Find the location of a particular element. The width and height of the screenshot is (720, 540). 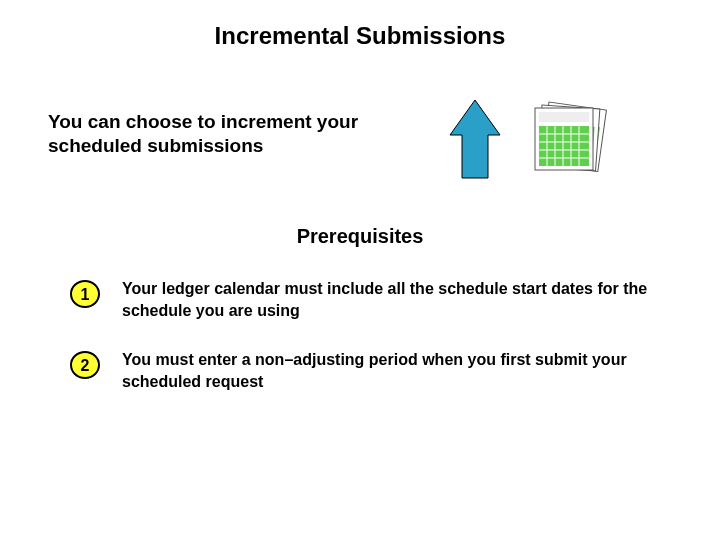

bullet-number-icon: 1 is located at coordinates (85, 294).